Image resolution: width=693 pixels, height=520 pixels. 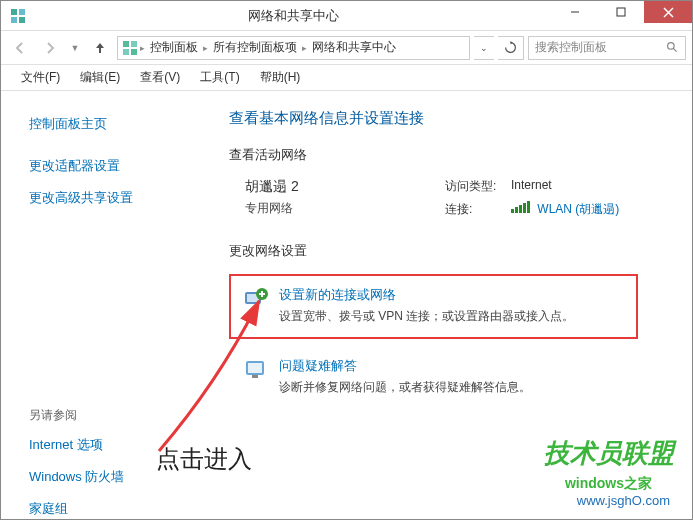 What do you see at coordinates (484, 48) in the screenshot?
I see `address-dropdown-button: ⌄` at bounding box center [484, 48].